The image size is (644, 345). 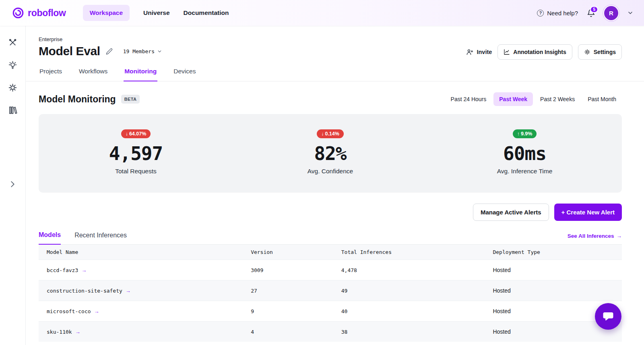 I want to click on time-range-selector: Past 24 Hours Past Week Past 2 Weeks Pas…, so click(x=534, y=99).